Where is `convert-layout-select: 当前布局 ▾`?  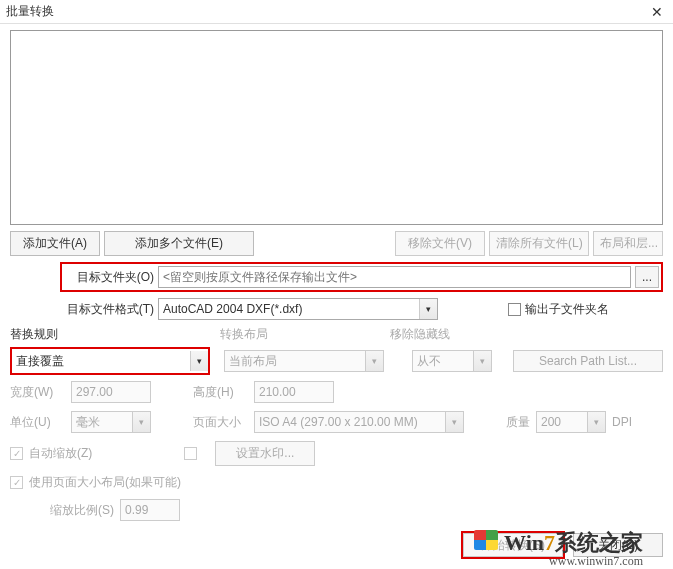
convert-layout-select: 当前布局 ▾ is located at coordinates (304, 361).